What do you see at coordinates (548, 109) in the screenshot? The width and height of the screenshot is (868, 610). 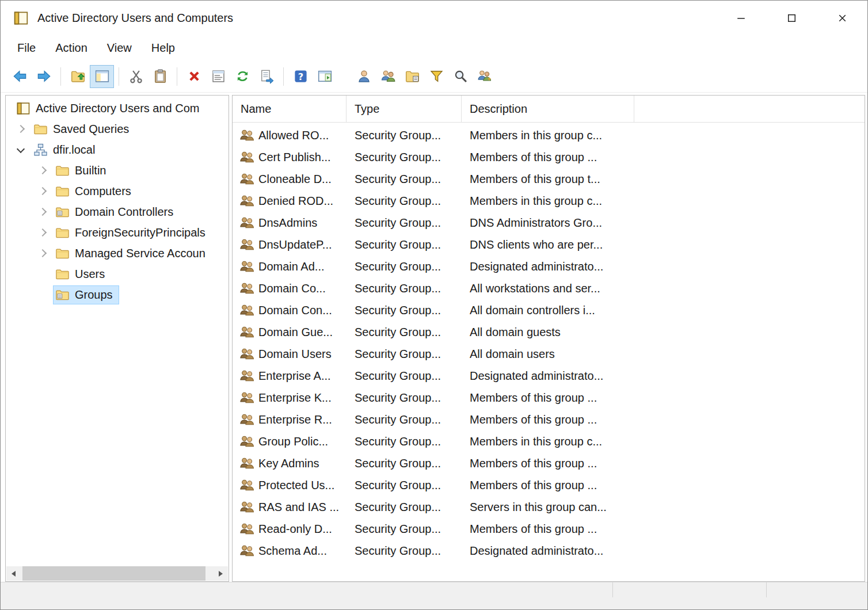 I see `column-header-description: Description` at bounding box center [548, 109].